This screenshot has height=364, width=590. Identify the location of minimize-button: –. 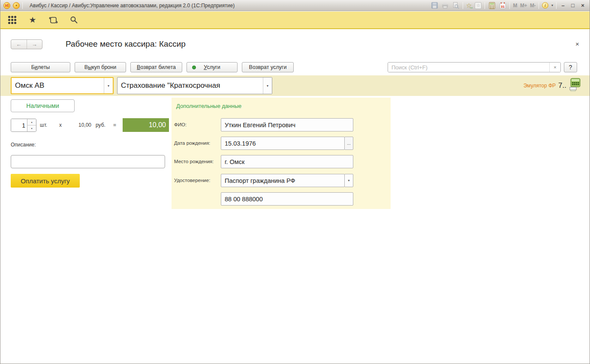
(563, 5).